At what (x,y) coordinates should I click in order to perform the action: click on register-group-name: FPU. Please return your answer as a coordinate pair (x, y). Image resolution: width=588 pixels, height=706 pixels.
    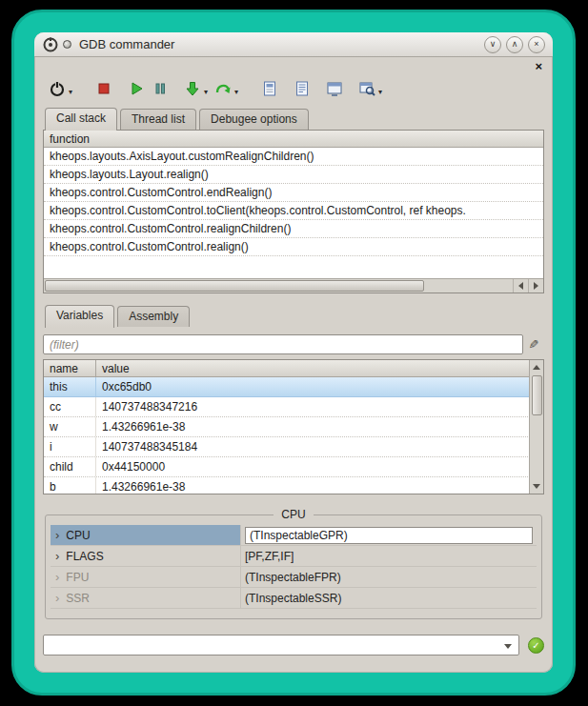
    Looking at the image, I should click on (77, 577).